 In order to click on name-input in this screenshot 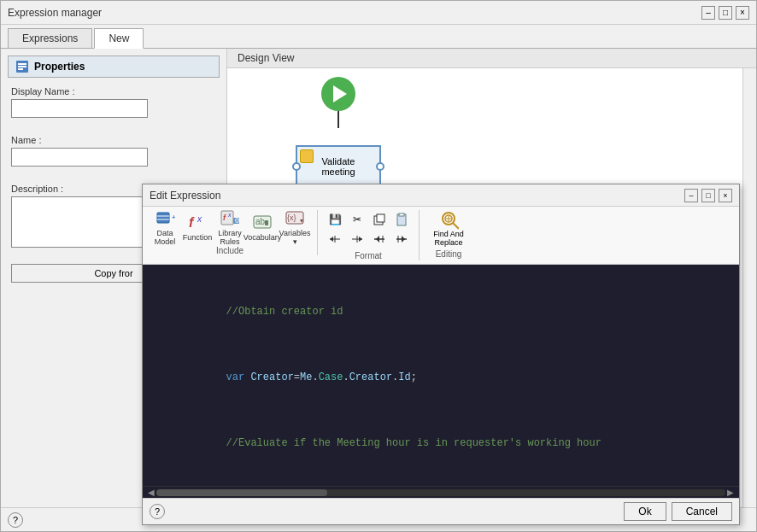, I will do `click(79, 157)`.